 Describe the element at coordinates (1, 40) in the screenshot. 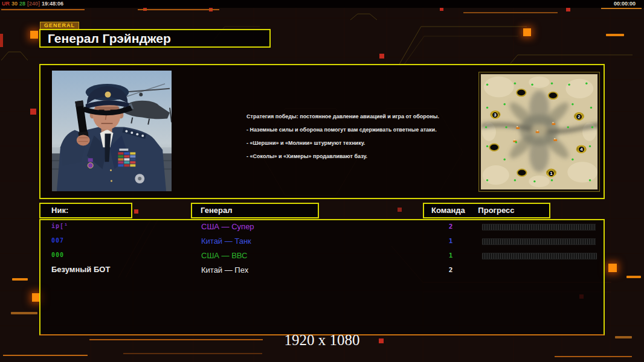

I see `edge-marker` at that location.